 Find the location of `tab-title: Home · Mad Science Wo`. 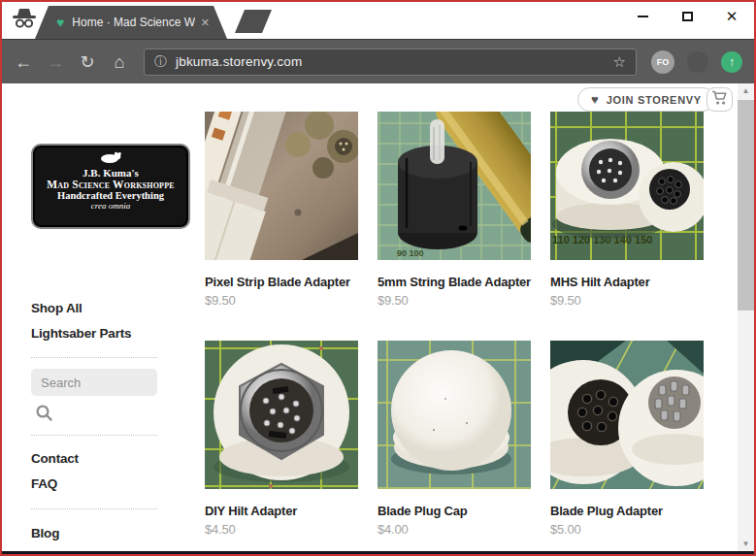

tab-title: Home · Mad Science Wo is located at coordinates (133, 22).